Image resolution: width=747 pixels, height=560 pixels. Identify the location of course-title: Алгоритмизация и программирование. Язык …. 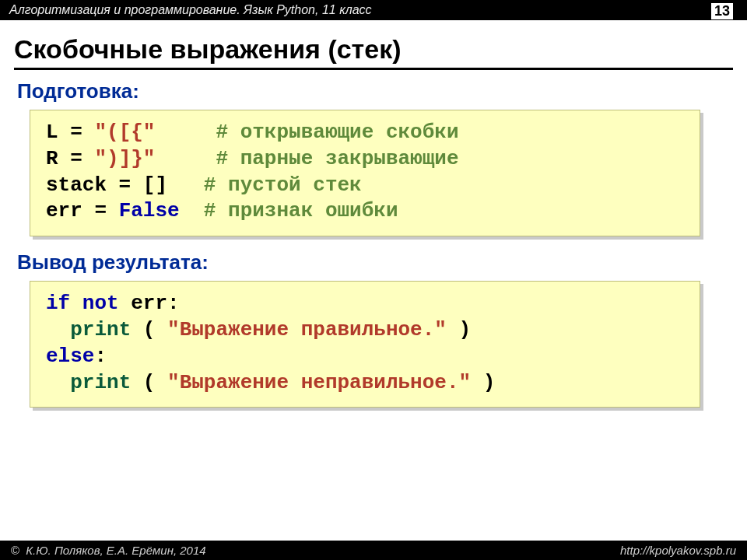
(191, 10).